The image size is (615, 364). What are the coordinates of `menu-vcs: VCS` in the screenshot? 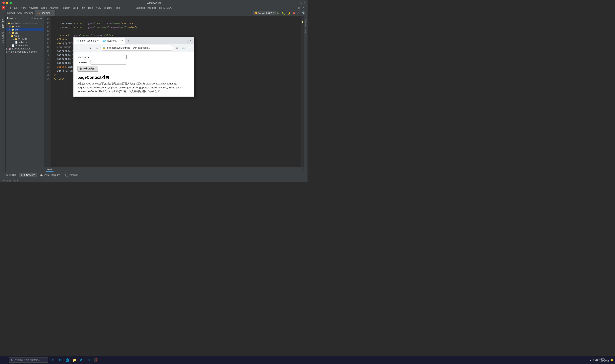 It's located at (98, 8).